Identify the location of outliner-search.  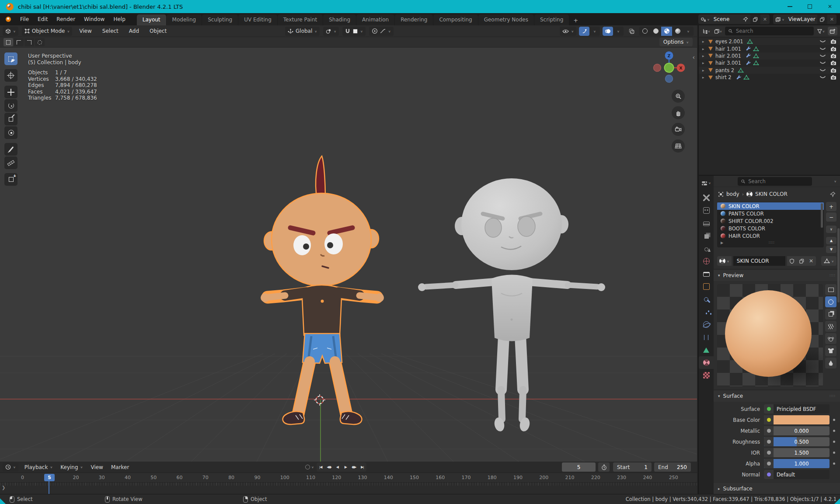
(770, 31).